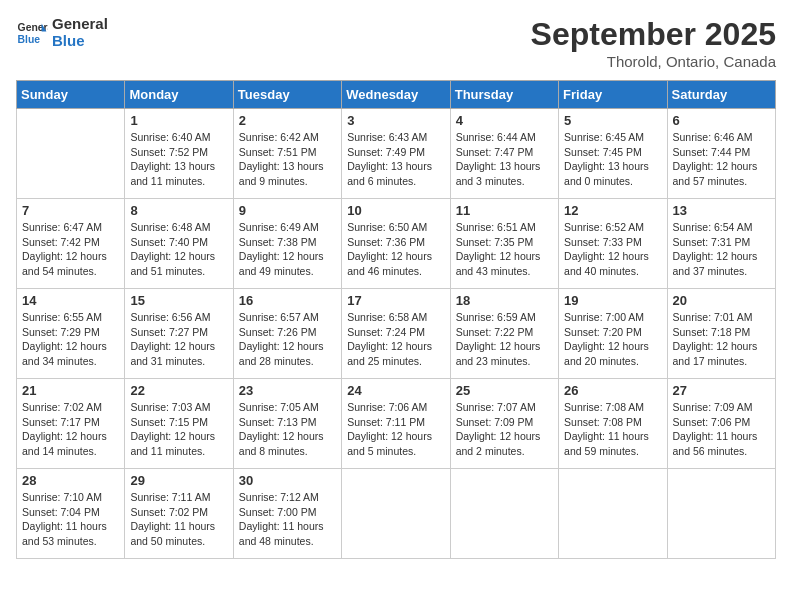  Describe the element at coordinates (722, 250) in the screenshot. I see `day-info: Sunrise: 6:54 AM Sunset: 7:31 PM Dayligh…` at that location.